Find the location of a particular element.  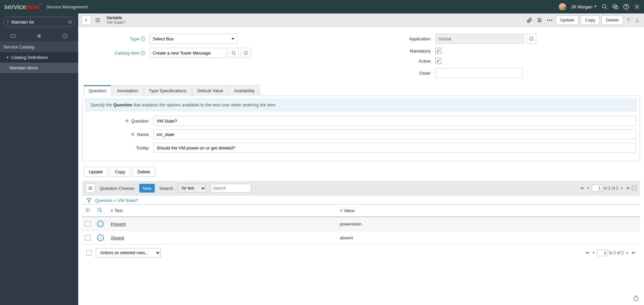

choices-list-header: Question Choices New Search for text to … is located at coordinates (361, 188).